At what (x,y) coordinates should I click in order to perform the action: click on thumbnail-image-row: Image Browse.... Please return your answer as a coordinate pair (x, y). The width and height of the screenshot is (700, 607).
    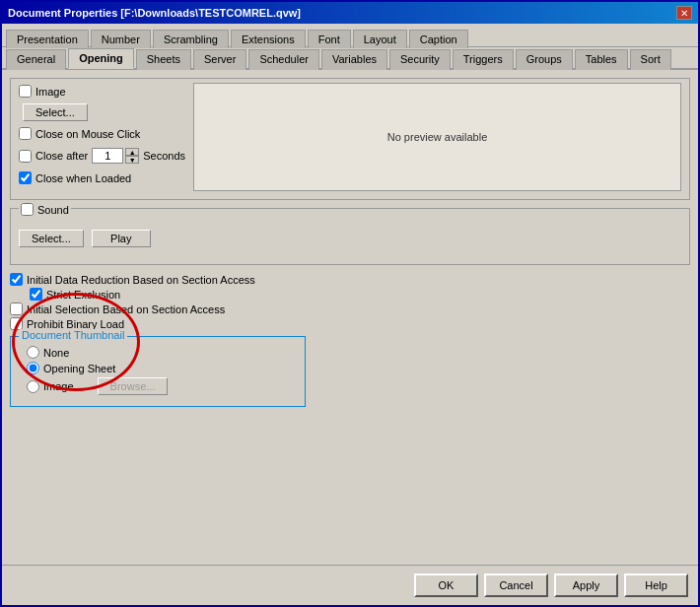
    Looking at the image, I should click on (162, 386).